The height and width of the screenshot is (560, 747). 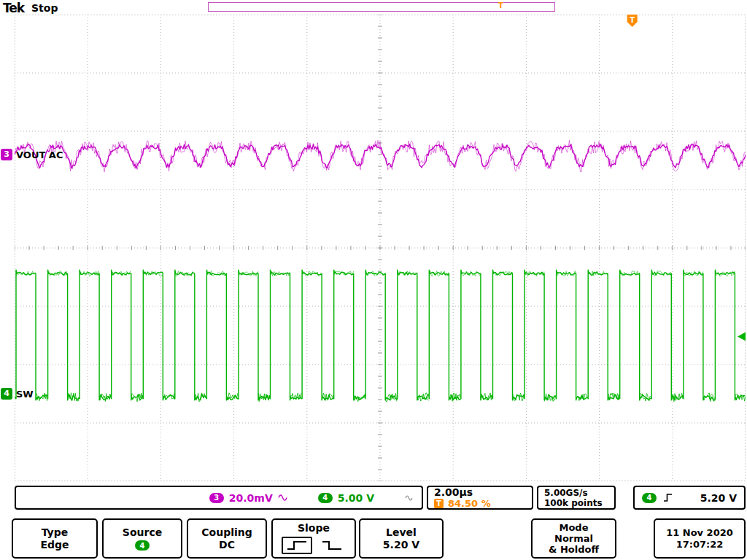 What do you see at coordinates (576, 497) in the screenshot?
I see `acquisition-box: 5.00GS/s 100k points` at bounding box center [576, 497].